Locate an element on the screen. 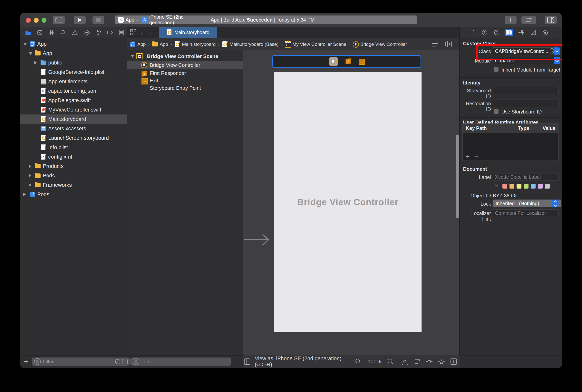  breadcrumb-item-main-storyboard-base-: Main.storyboard (Base) is located at coordinates (250, 44).